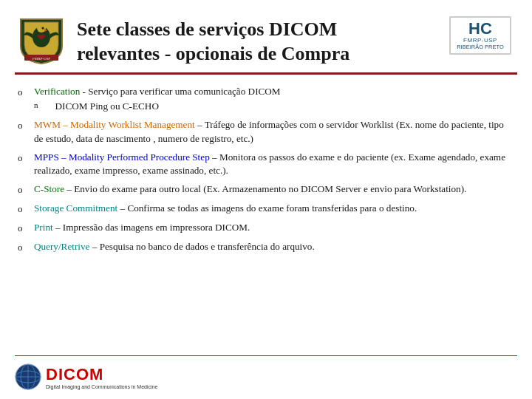 This screenshot has width=532, height=399. Describe the element at coordinates (57, 92) in the screenshot. I see `colored-term: Verification` at that location.